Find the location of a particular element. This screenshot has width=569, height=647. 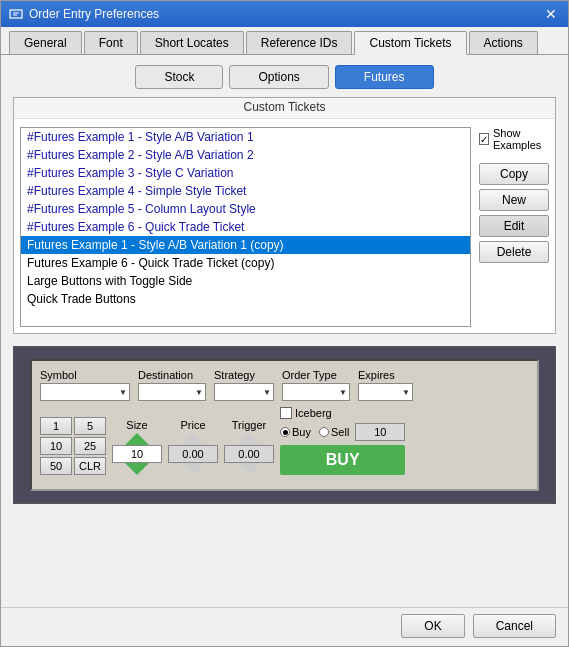

destination-label: Destination is located at coordinates (172, 375).